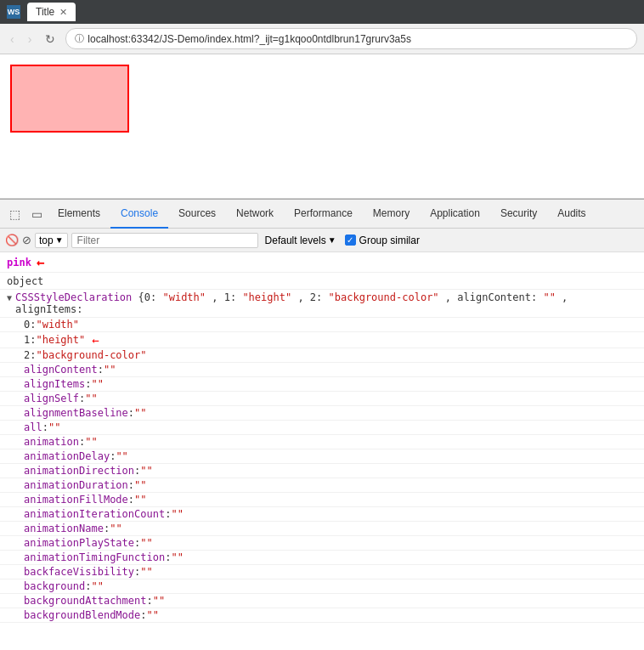 The image size is (644, 650). What do you see at coordinates (25, 281) in the screenshot?
I see `console-value-object: object` at bounding box center [25, 281].